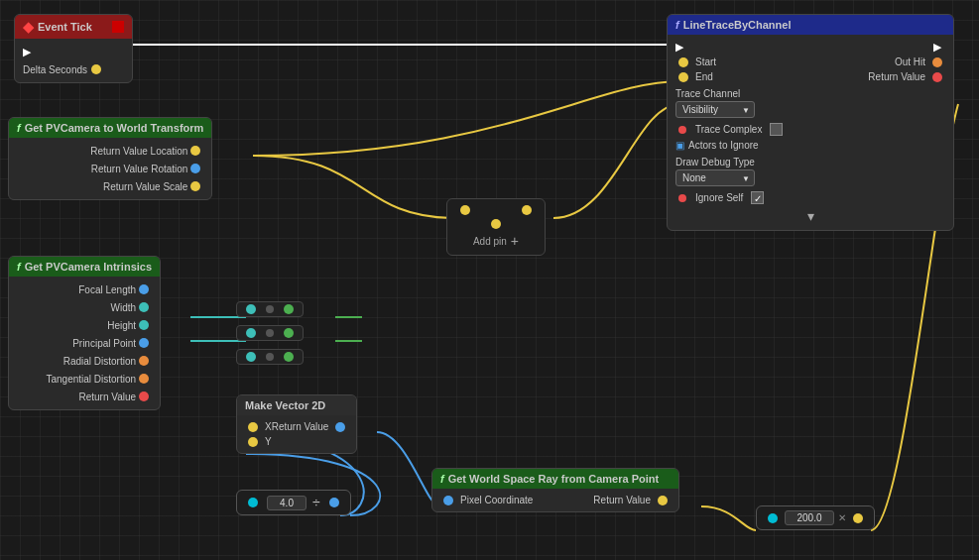 Image resolution: width=979 pixels, height=560 pixels. What do you see at coordinates (251, 333) in the screenshot?
I see `math2-in-left` at bounding box center [251, 333].